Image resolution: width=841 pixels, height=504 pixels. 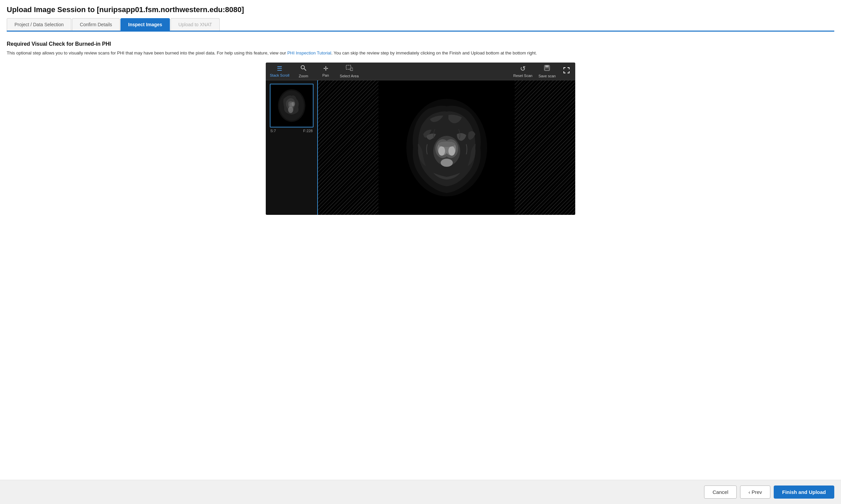 I want to click on page-header: Upload Image Session to [nuripsapp01.fsm…, so click(x=421, y=17).